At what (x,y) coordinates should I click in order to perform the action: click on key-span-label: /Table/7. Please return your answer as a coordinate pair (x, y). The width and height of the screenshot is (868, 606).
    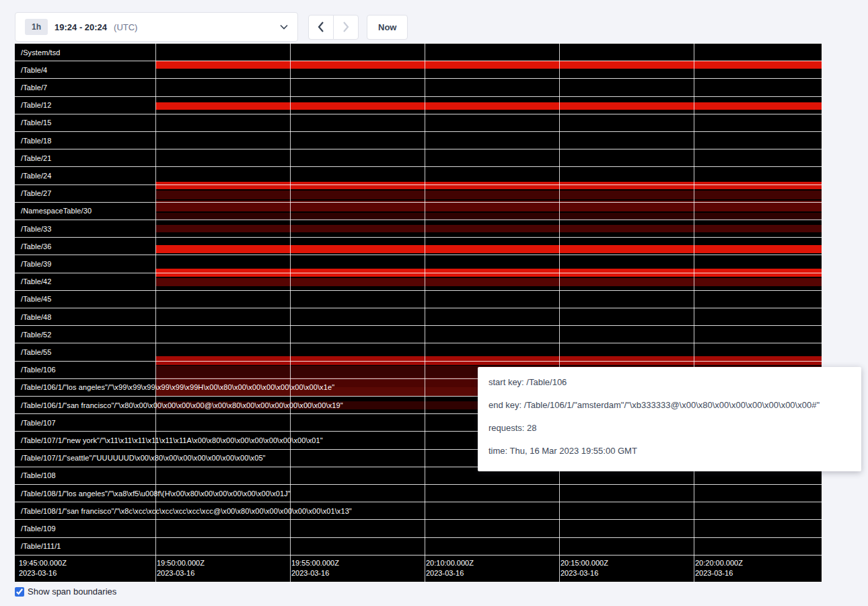
    Looking at the image, I should click on (31, 88).